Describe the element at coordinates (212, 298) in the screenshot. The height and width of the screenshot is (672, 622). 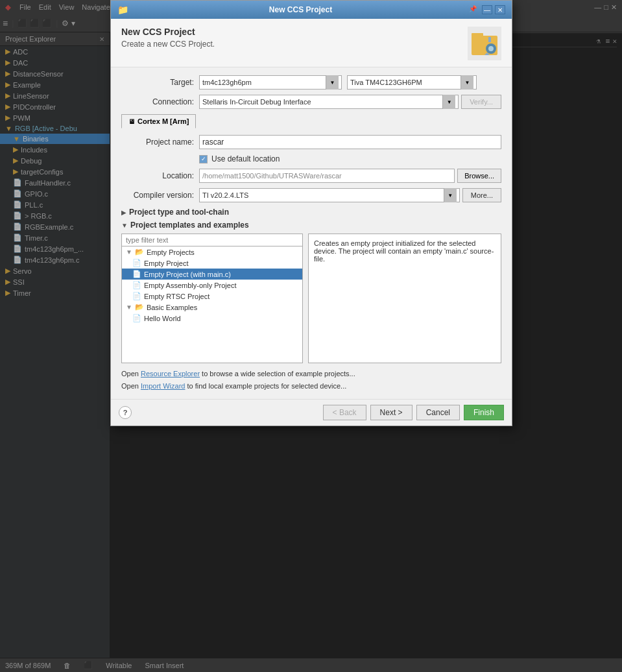
I see `template-tree: ▼ 📂 Empty Projects 📄 Empty Project 📄 Emp…` at that location.